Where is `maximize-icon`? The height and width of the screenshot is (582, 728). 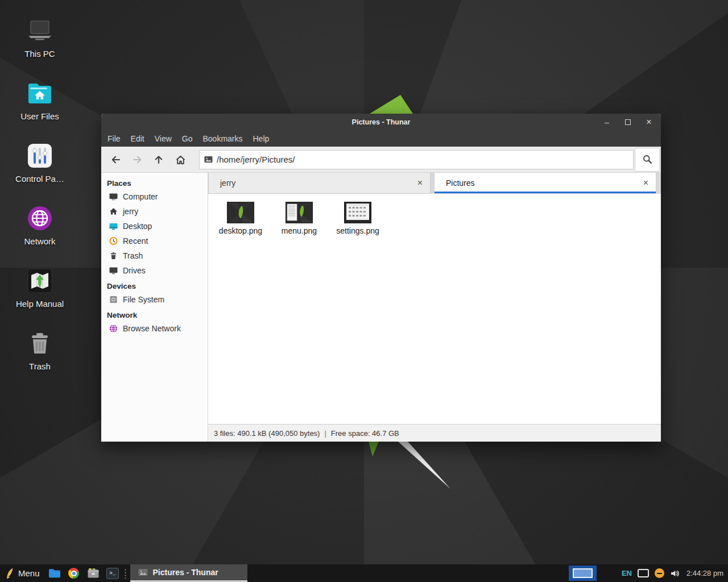 maximize-icon is located at coordinates (628, 122).